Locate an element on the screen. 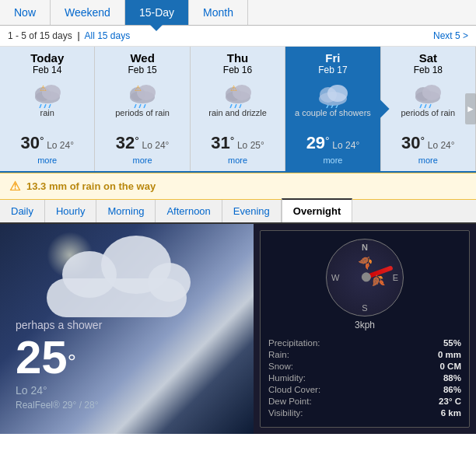 The image size is (476, 465). realfeel-label: RealFeel® 29° / 28° is located at coordinates (127, 405).